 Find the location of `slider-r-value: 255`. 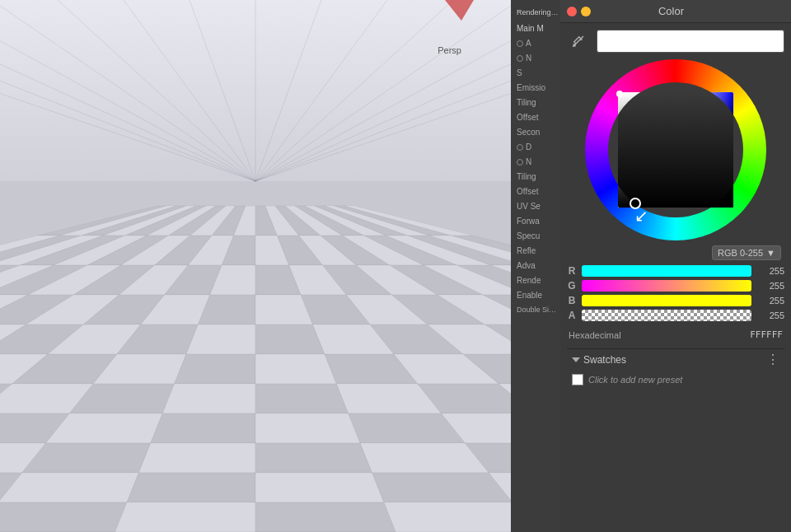

slider-r-value: 255 is located at coordinates (770, 271).